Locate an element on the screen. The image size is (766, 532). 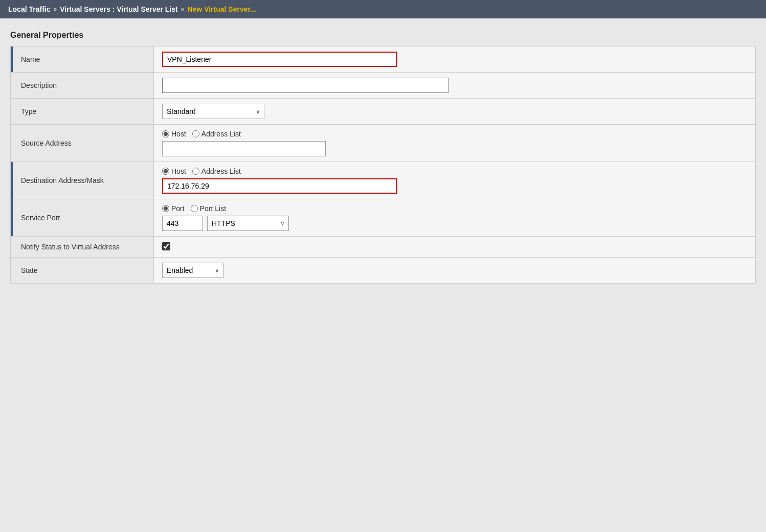
notify-status-label: Notify Status to Virtual Address is located at coordinates (70, 247).